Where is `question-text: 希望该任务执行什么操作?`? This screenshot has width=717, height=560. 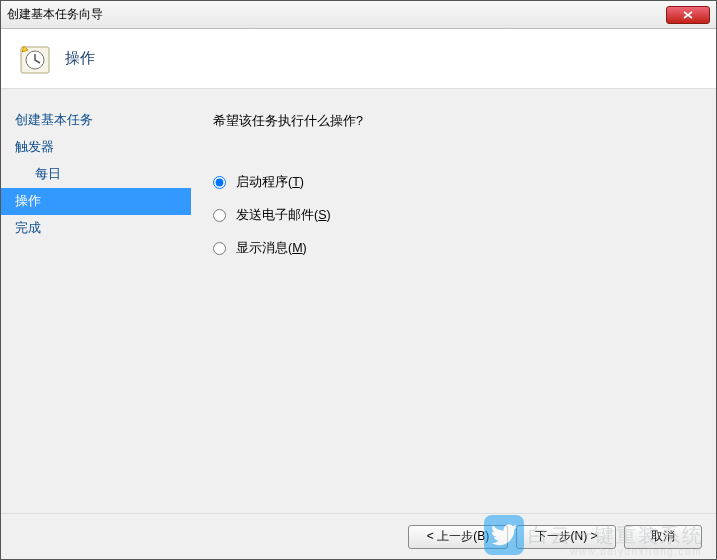
question-text: 希望该任务执行什么操作? is located at coordinates (454, 122).